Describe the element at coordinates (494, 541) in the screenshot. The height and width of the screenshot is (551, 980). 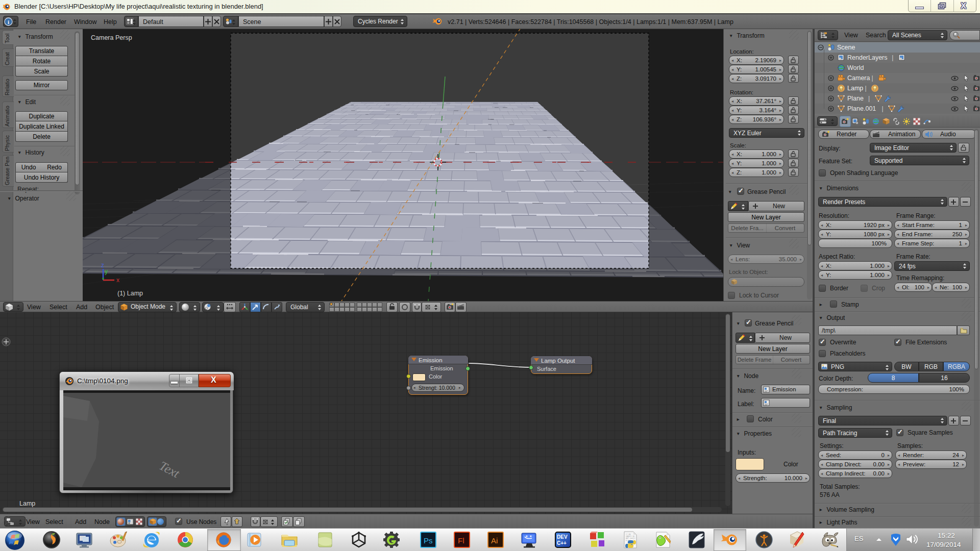
I see `svg-text: Ai` at that location.